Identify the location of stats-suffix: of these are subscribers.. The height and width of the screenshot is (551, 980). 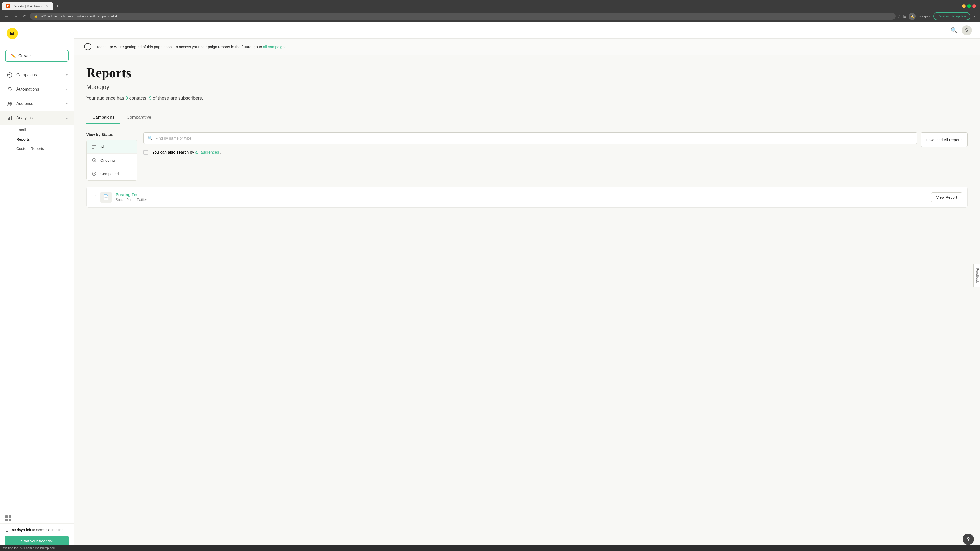
(178, 98).